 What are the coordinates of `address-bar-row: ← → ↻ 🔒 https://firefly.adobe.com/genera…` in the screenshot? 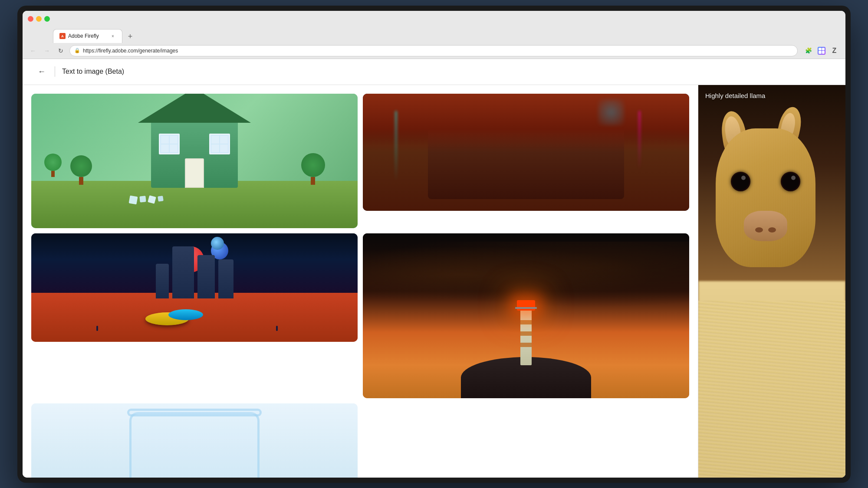 It's located at (434, 51).